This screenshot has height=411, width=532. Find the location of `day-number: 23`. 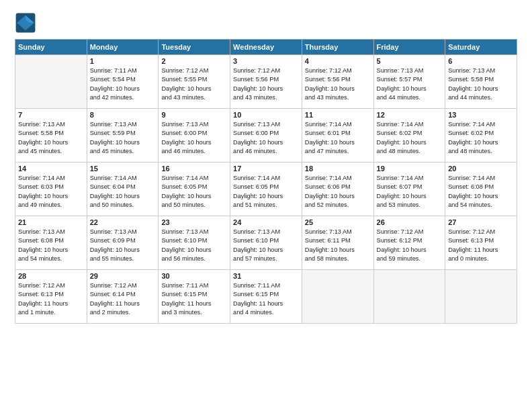

day-number: 23 is located at coordinates (194, 222).